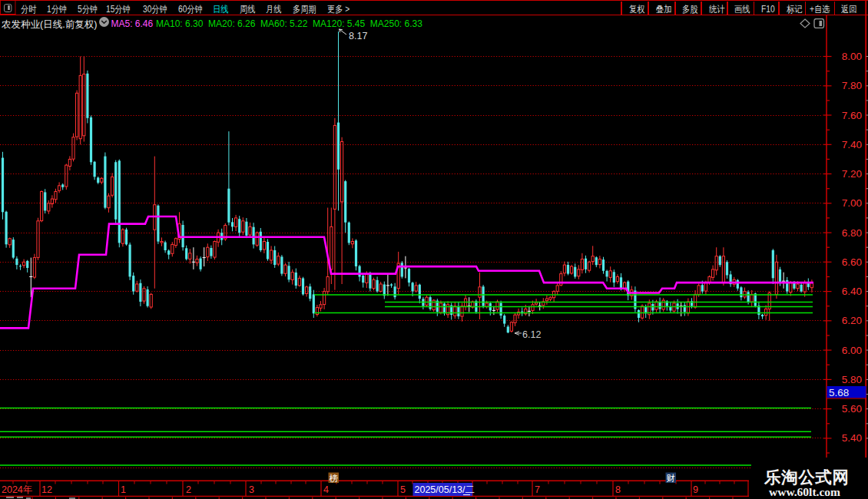  Describe the element at coordinates (618, 490) in the screenshot. I see `svg-text: 8` at that location.